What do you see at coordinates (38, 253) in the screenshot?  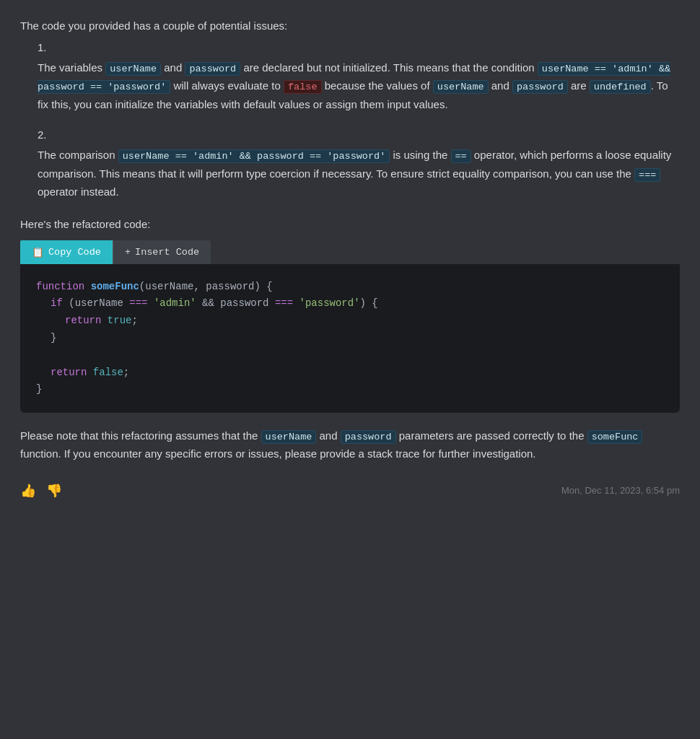 I see `copy-icon: 📋` at bounding box center [38, 253].